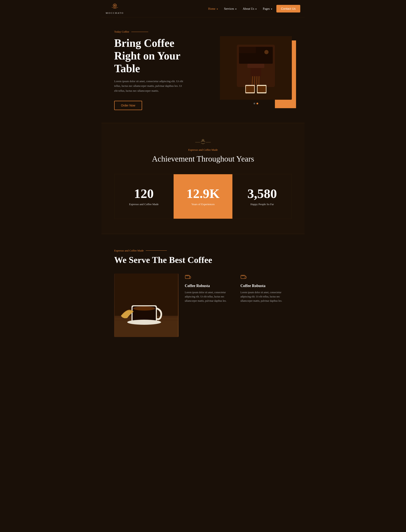  Describe the element at coordinates (203, 196) in the screenshot. I see `stats-grid: 120 Espresso and Coffee Made 12.9K Years…` at that location.